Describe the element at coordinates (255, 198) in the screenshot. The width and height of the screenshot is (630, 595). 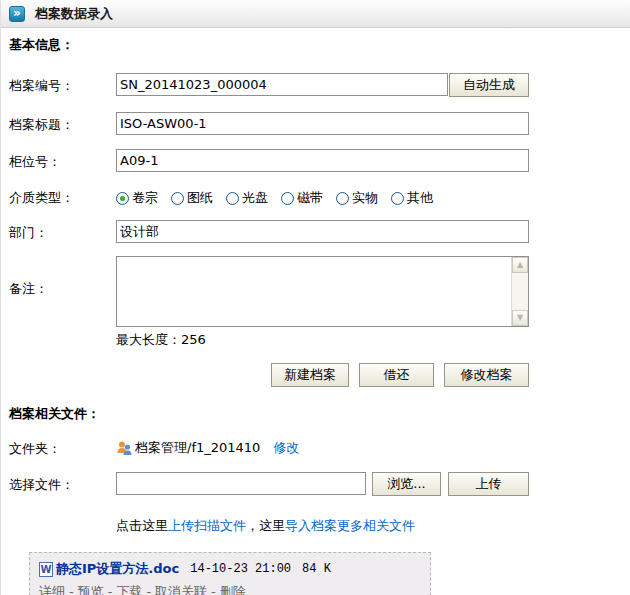
I see `radio-label: 光盘` at that location.